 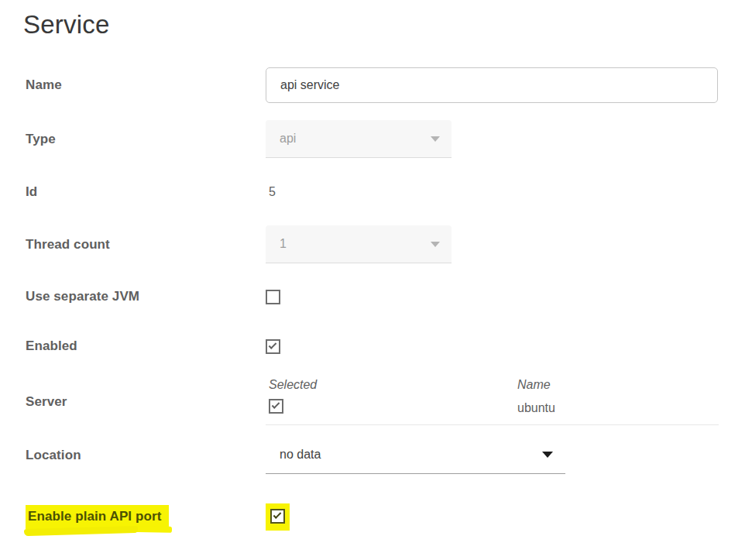 I want to click on form-row-type: Type api, so click(x=387, y=139).